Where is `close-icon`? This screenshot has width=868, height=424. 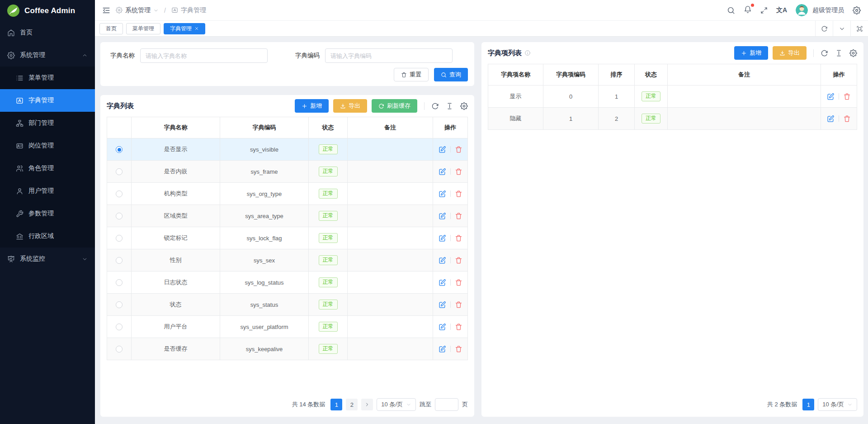
close-icon is located at coordinates (197, 29).